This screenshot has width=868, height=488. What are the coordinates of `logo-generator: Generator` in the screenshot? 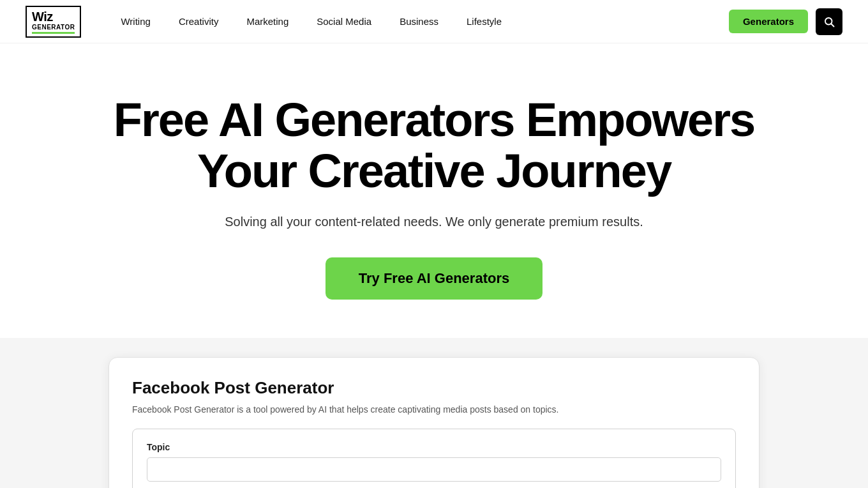 It's located at (54, 27).